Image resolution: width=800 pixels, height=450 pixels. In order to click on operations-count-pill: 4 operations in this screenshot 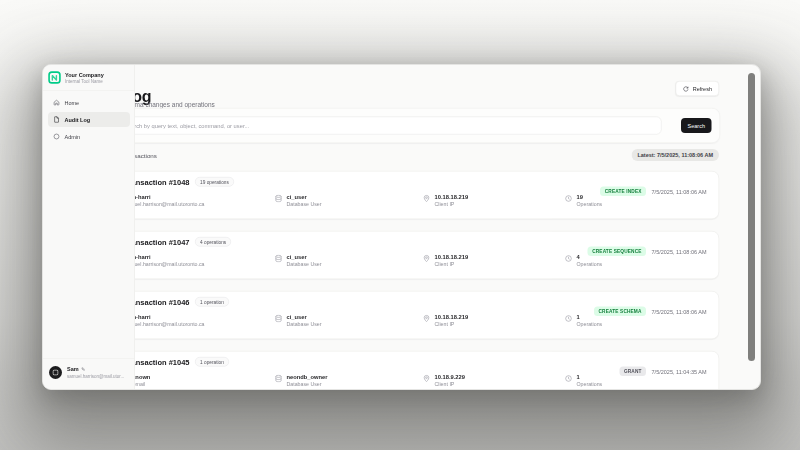, I will do `click(213, 242)`.